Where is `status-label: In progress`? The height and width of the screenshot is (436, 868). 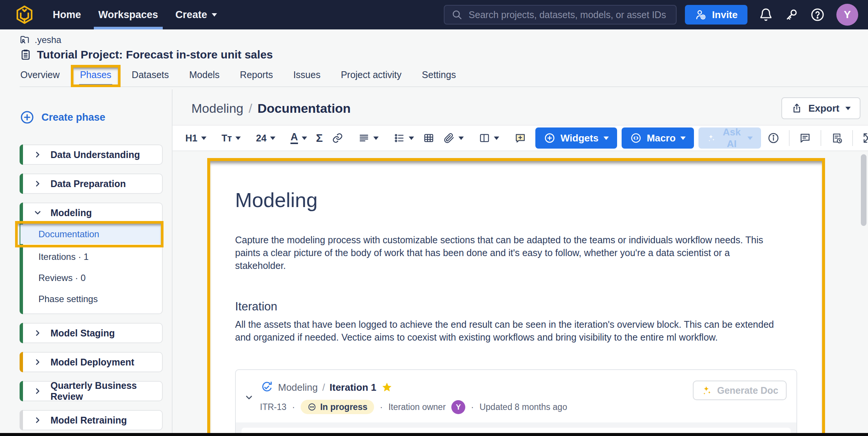 status-label: In progress is located at coordinates (344, 407).